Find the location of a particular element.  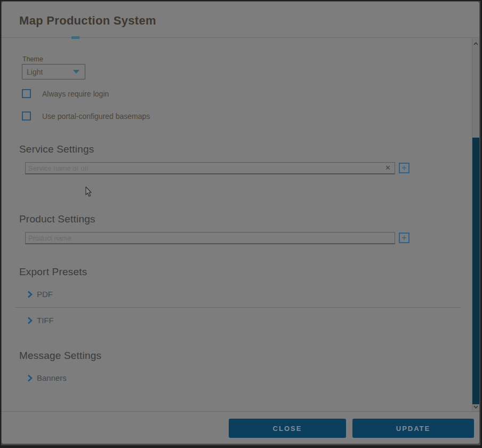

scroll-up-button is located at coordinates (476, 44).